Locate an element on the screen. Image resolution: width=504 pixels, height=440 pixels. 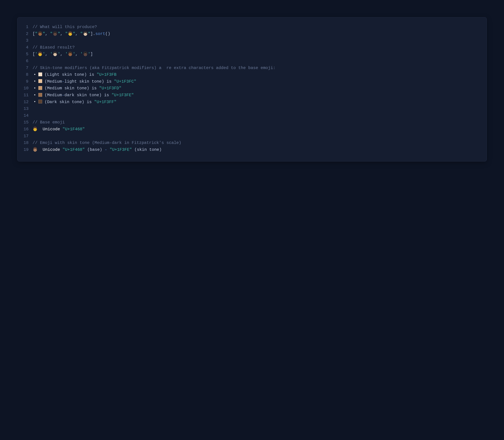
line-content: // Skin-tone modifiers (aka Fitzpatrick … is located at coordinates (257, 68).